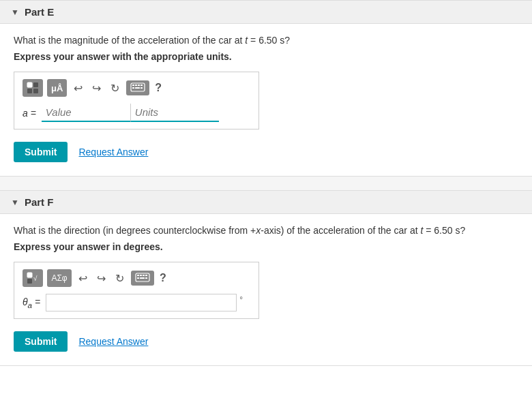 The height and width of the screenshot is (411, 532). Describe the element at coordinates (158, 88) in the screenshot. I see `help-icon: ?` at that location.